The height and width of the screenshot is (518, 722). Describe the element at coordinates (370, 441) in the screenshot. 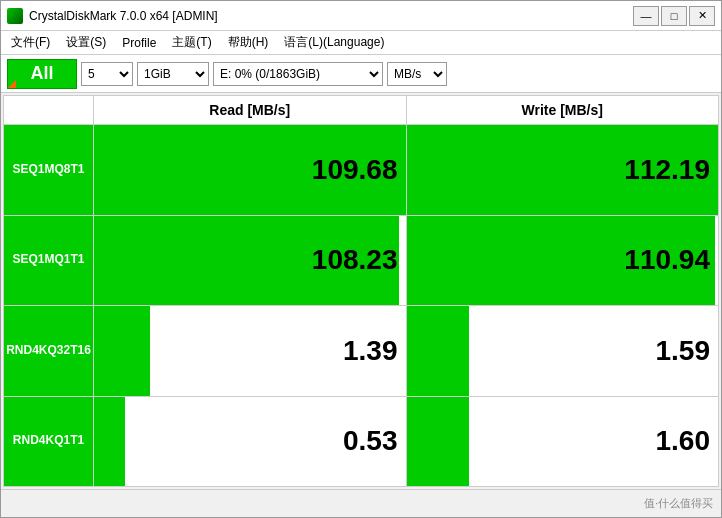

I see `read-value-rnd4k-q1t1: 0.53` at that location.